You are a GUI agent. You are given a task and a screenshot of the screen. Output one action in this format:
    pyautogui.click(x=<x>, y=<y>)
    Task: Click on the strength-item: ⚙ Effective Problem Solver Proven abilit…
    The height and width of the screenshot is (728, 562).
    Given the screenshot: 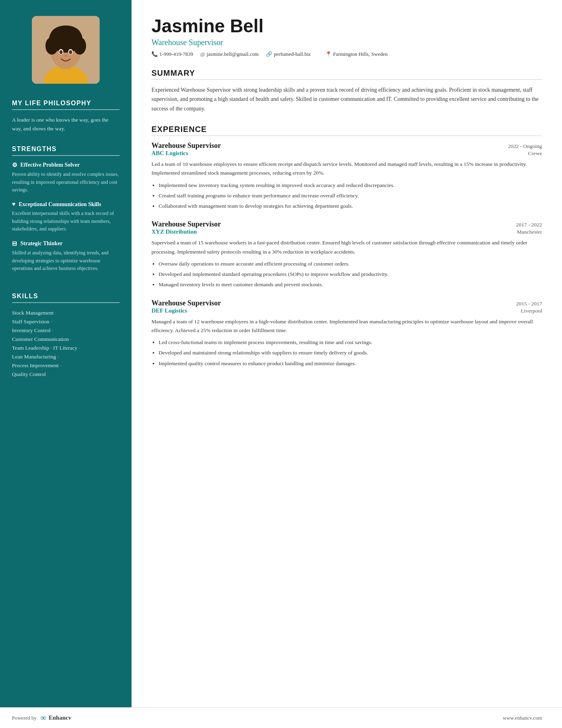 What is the action you would take?
    pyautogui.click(x=66, y=178)
    